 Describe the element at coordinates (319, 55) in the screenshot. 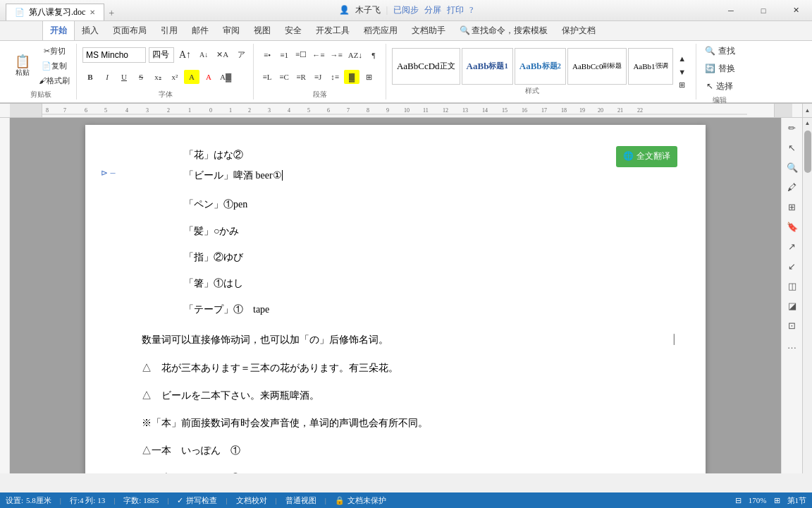

I see `decrease-indent-button: ←≡` at that location.